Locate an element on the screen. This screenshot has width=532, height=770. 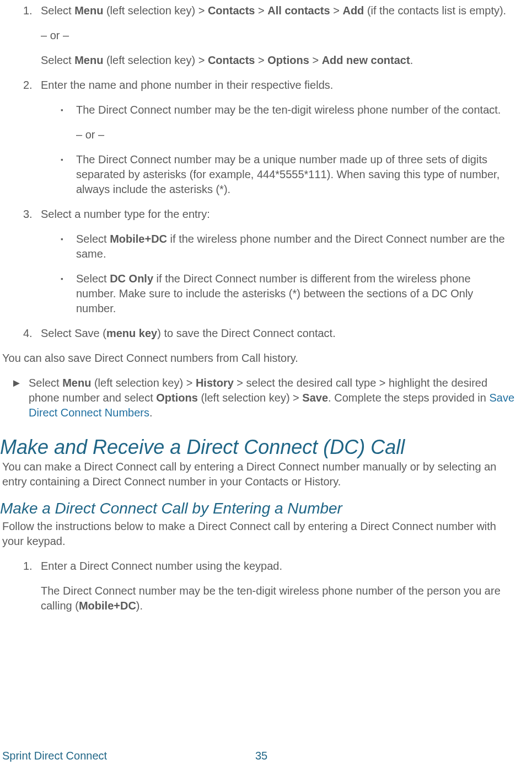
arrow-icon: ► is located at coordinates (20, 403).